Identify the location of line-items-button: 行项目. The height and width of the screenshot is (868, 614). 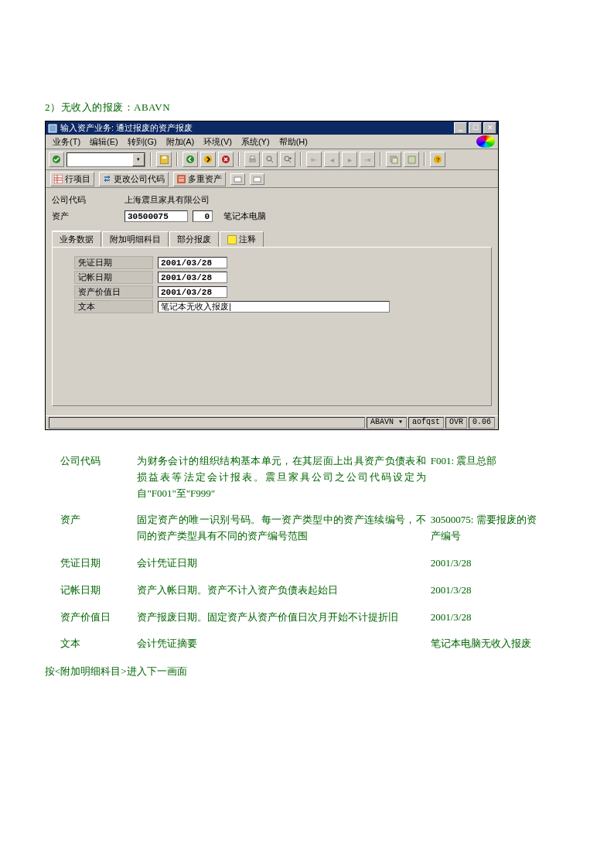
(73, 179).